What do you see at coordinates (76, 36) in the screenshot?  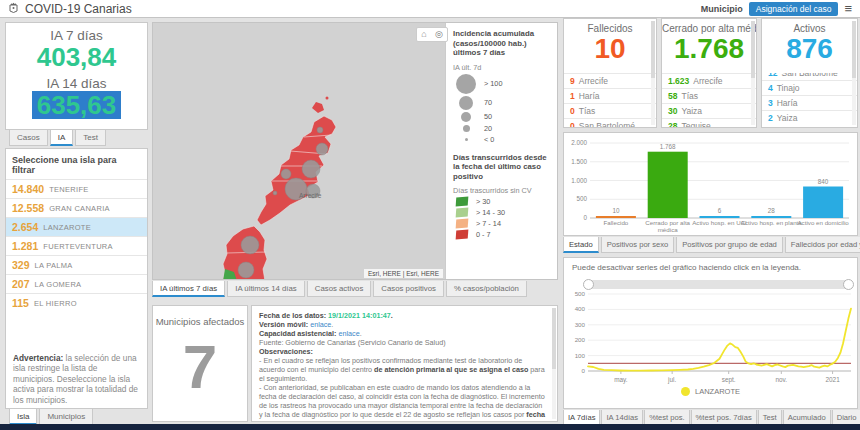 I see `ia7-label: IA 7 días` at bounding box center [76, 36].